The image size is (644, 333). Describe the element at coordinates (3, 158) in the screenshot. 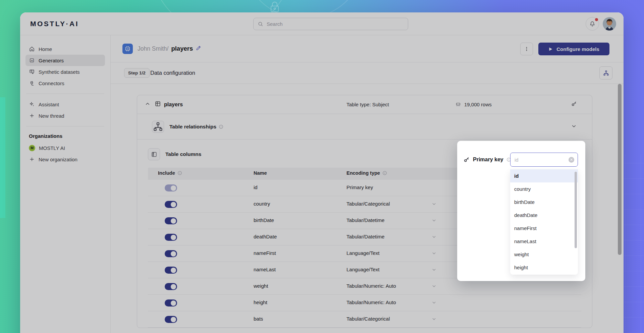

I see `background-accent-strip` at that location.